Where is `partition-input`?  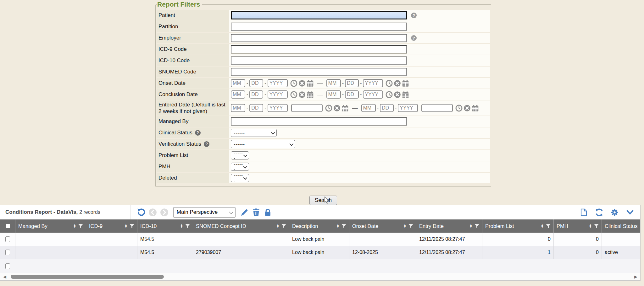
partition-input is located at coordinates (319, 27).